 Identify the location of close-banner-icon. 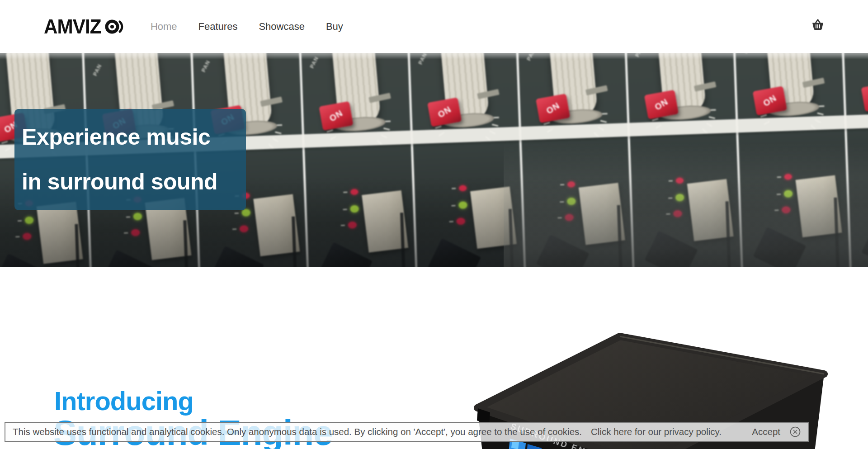
(795, 432).